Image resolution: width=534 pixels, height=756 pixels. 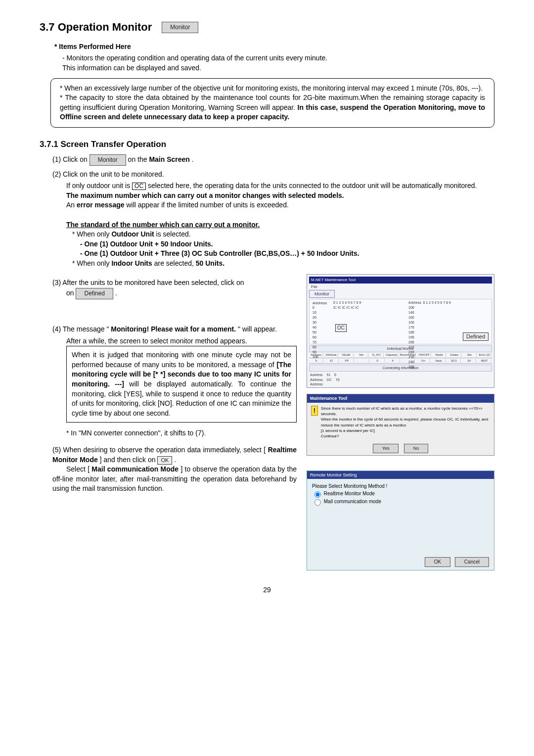 What do you see at coordinates (165, 460) in the screenshot?
I see `ok-button-inline: OK` at bounding box center [165, 460].